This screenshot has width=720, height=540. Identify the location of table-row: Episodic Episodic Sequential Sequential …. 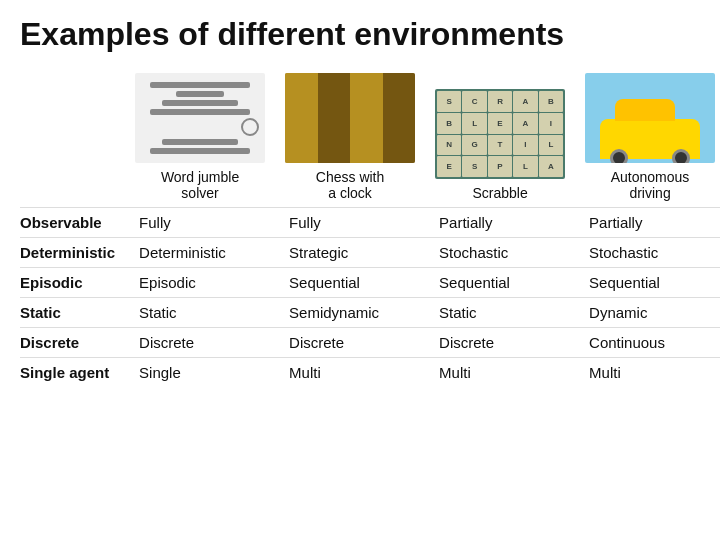
(370, 283).